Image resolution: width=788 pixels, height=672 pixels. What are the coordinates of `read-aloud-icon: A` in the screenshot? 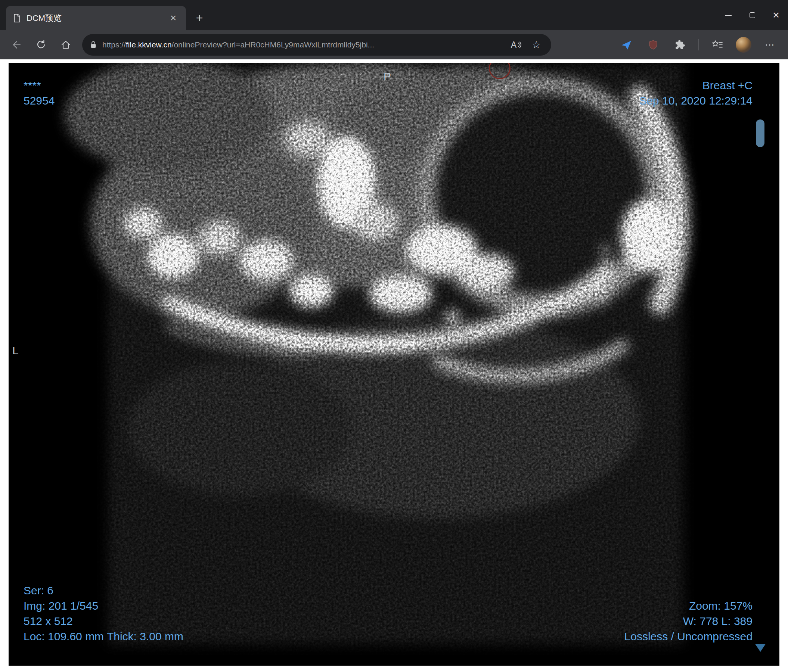 It's located at (513, 45).